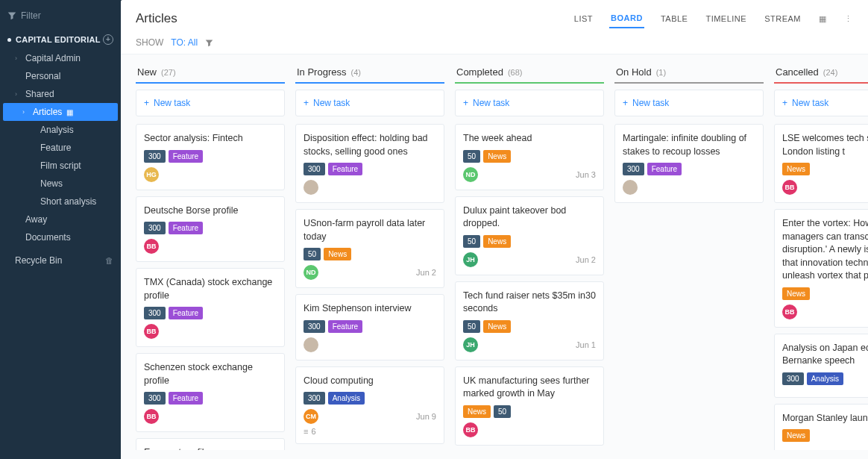 This screenshot has height=459, width=868. What do you see at coordinates (831, 72) in the screenshot?
I see `column-count: (24)` at bounding box center [831, 72].